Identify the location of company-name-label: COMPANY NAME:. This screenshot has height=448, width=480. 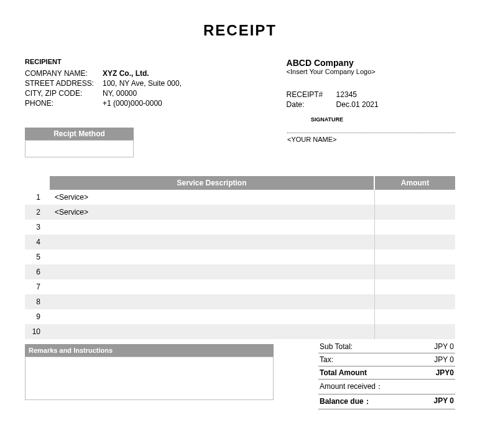
(63, 73).